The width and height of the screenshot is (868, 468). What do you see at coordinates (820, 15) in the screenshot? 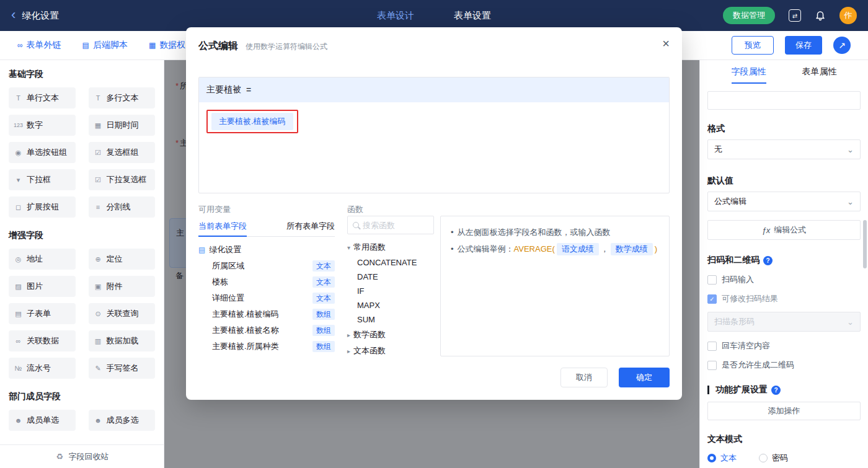
I see `bell-icon` at bounding box center [820, 15].